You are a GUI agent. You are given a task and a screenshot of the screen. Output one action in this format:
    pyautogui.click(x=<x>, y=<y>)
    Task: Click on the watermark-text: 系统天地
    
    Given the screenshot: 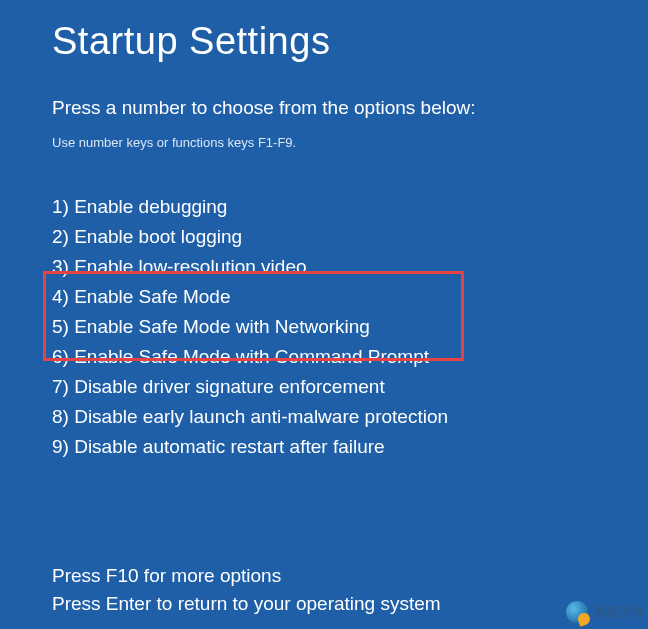 What is the action you would take?
    pyautogui.click(x=618, y=612)
    